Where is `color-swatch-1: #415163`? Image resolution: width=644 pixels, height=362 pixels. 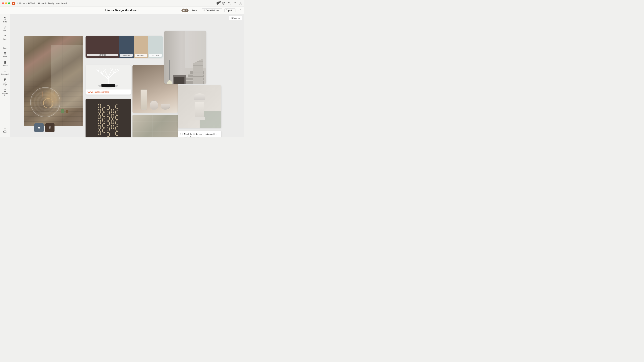 color-swatch-1: #415163 is located at coordinates (126, 47).